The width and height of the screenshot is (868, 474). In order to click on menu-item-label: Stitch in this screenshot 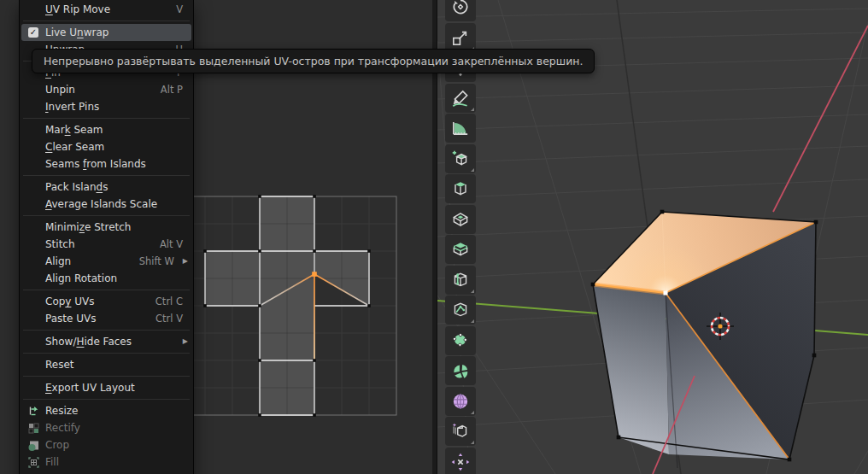, I will do `click(60, 244)`.